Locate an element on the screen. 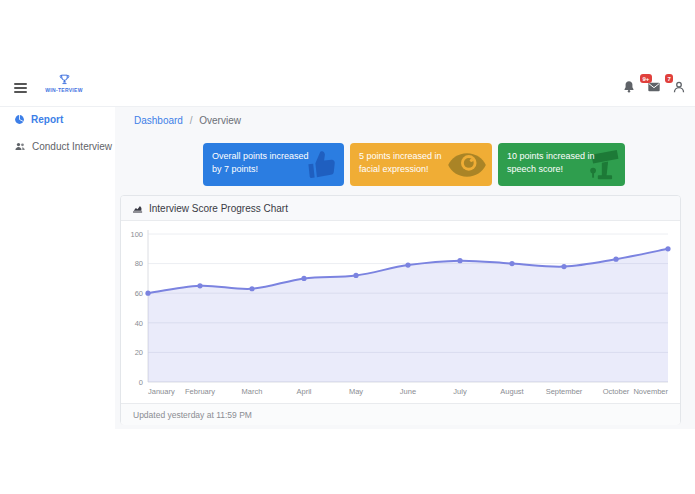 The image size is (695, 494). svg-text: 80 is located at coordinates (139, 264).